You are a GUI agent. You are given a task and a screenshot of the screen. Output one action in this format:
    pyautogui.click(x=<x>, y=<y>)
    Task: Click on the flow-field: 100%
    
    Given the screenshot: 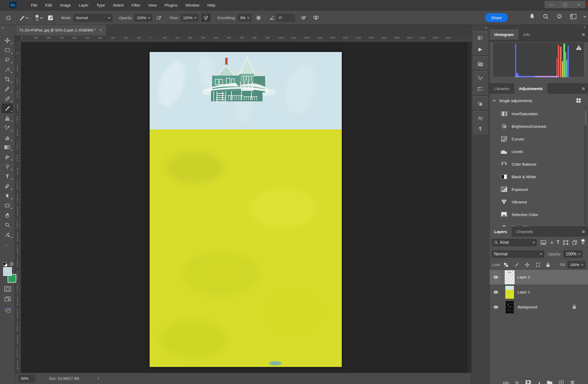 What is the action you would take?
    pyautogui.click(x=190, y=18)
    